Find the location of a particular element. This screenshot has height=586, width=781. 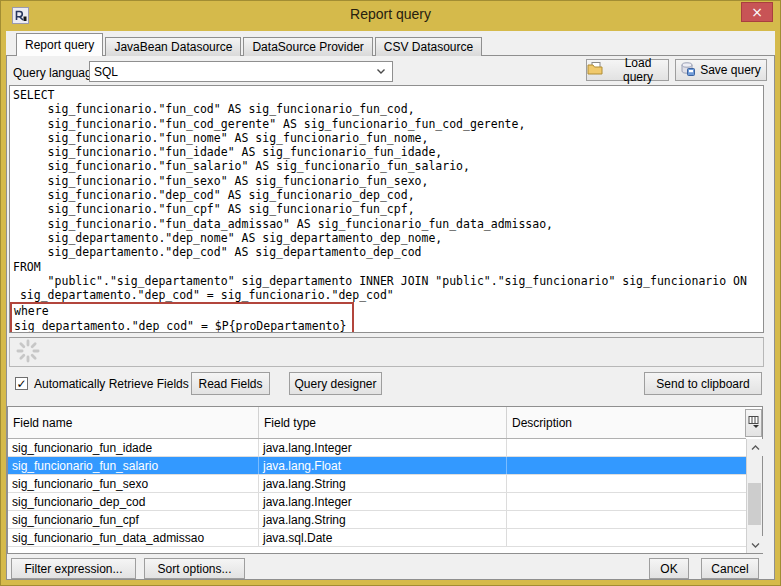

cell-field-name: sig_funcionario_fun_data_admissao is located at coordinates (134, 538).